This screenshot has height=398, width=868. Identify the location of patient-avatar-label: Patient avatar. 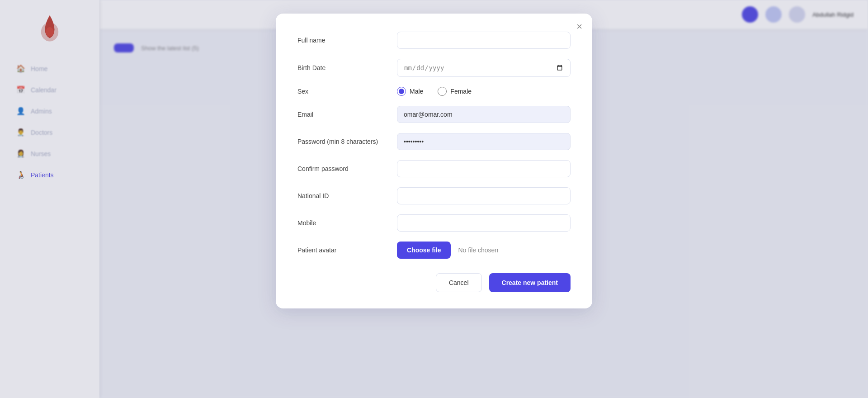
(347, 250).